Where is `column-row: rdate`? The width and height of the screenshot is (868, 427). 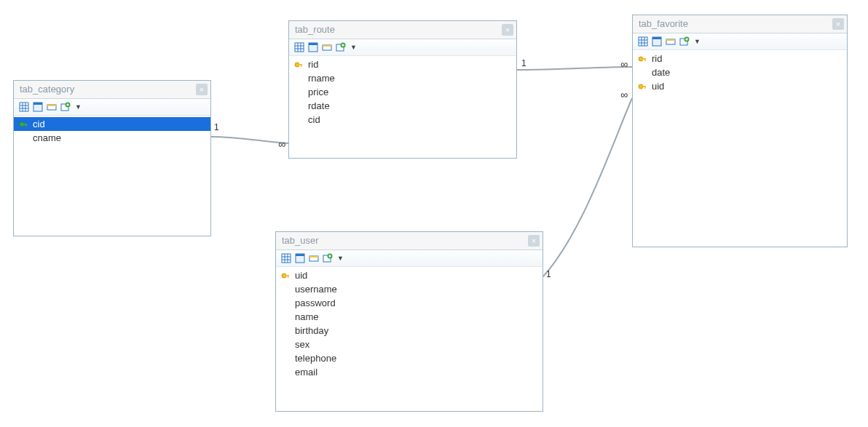
column-row: rdate is located at coordinates (403, 106).